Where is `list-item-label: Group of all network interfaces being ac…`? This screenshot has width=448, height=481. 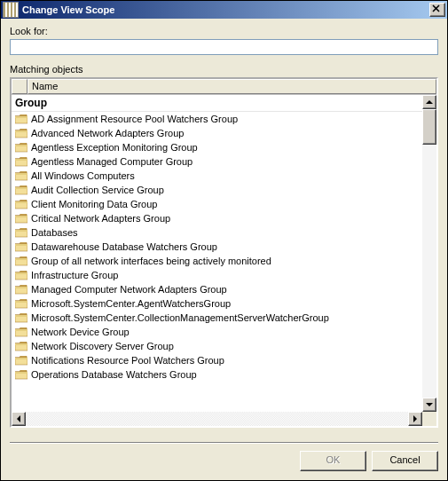 list-item-label: Group of all network interfaces being ac… is located at coordinates (225, 261).